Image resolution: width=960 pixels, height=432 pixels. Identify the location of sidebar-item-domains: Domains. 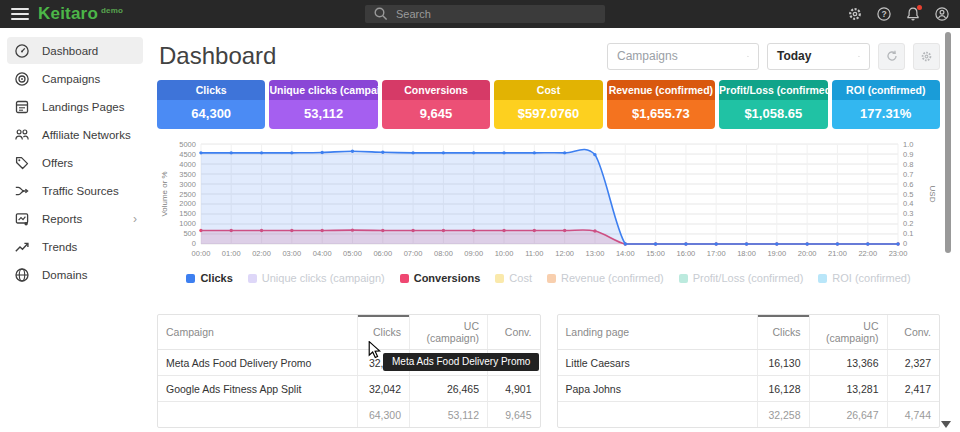
(75, 274).